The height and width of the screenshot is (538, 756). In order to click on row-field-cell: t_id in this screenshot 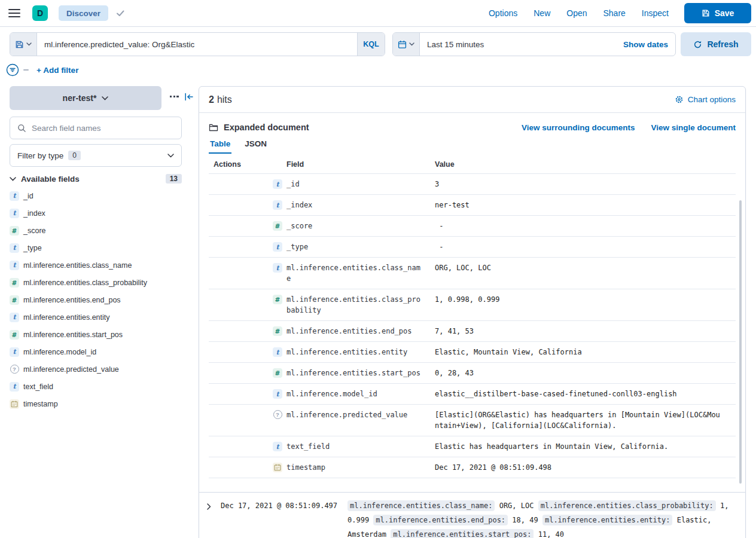, I will do `click(354, 184)`.